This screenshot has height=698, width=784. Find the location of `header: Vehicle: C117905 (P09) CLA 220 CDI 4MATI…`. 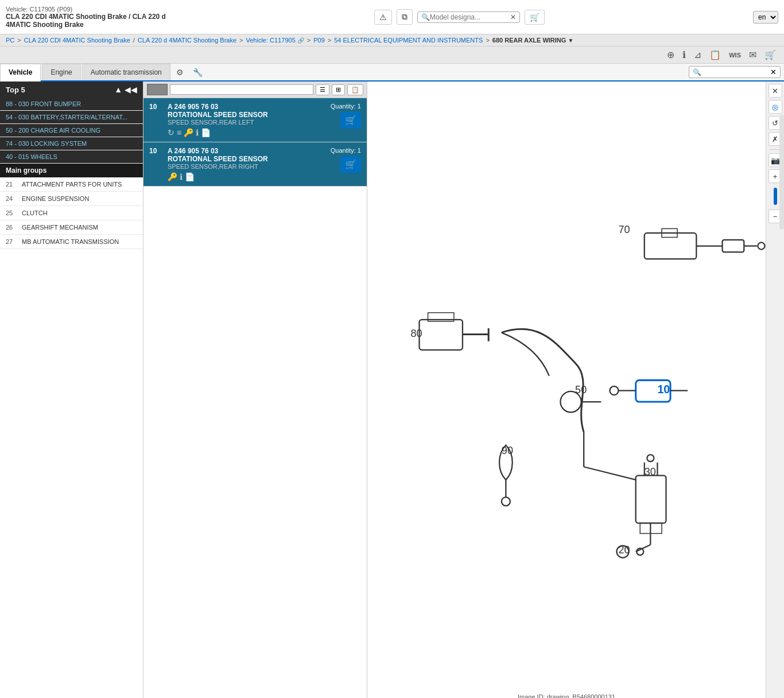

header: Vehicle: C117905 (P09) CLA 220 CDI 4MATI… is located at coordinates (392, 17).